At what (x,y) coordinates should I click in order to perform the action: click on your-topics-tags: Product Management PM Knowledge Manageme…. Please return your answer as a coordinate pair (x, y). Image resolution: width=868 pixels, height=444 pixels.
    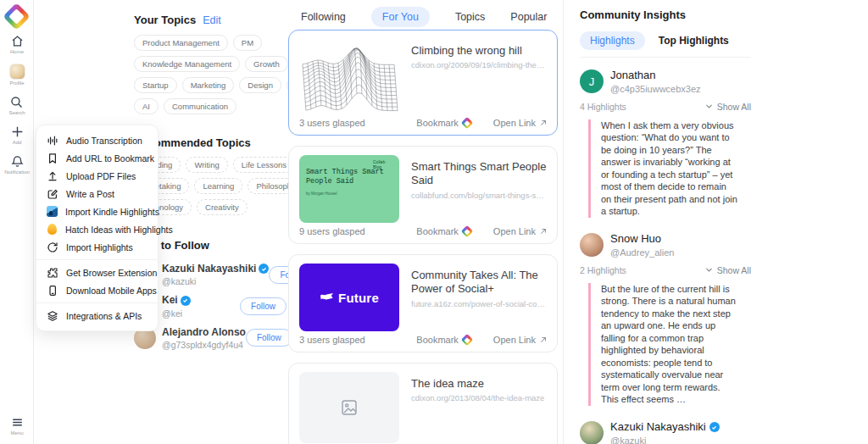
    Looking at the image, I should click on (210, 75).